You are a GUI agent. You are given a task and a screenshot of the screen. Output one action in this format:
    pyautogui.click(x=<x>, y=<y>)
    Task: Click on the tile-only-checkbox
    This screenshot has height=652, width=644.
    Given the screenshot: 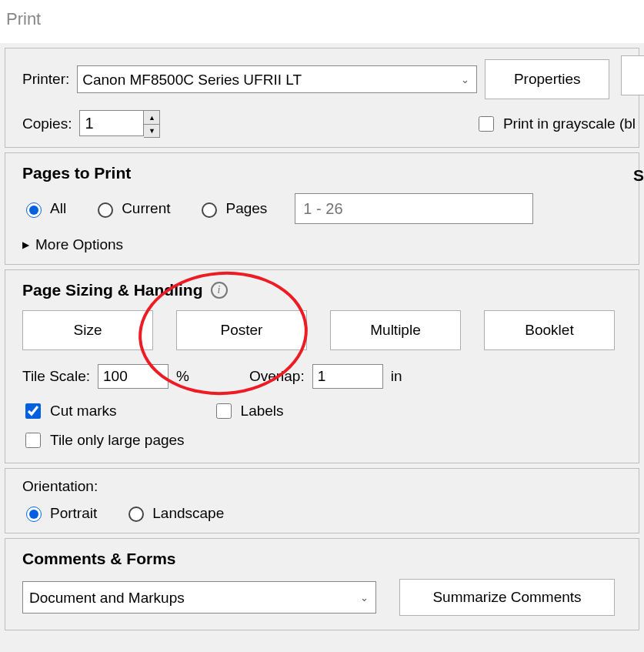 What is the action you would take?
    pyautogui.click(x=33, y=440)
    